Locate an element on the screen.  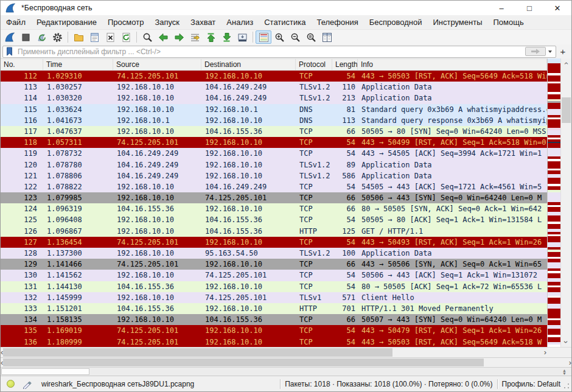
menu-item-3: Запуск is located at coordinates (167, 22).